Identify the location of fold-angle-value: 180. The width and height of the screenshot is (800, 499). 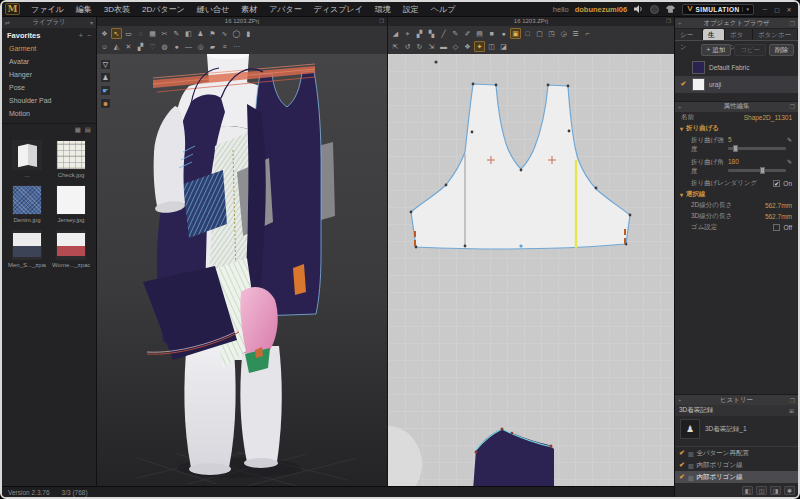
(756, 162).